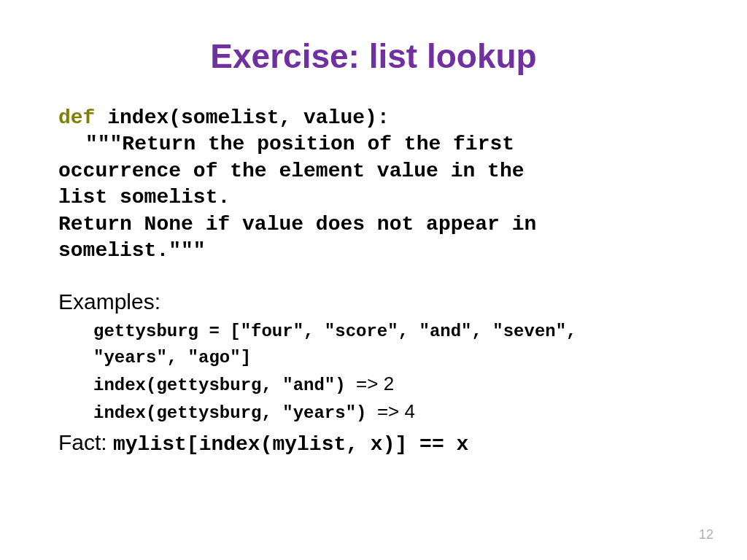 Image resolution: width=747 pixels, height=560 pixels. I want to click on docstring-line-1: """Return the position of the first, so click(300, 144).